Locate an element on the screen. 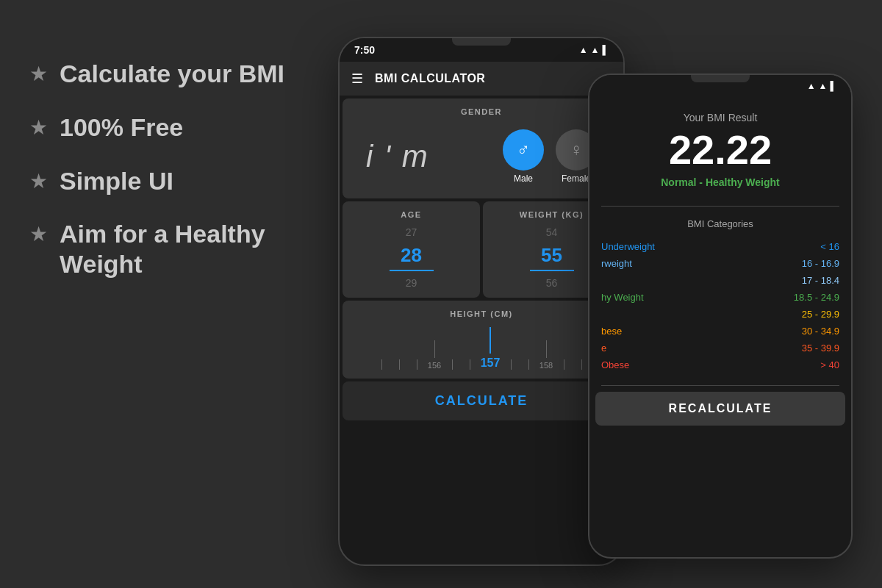 This screenshot has width=882, height=588. phone-notch-secondary is located at coordinates (720, 79).